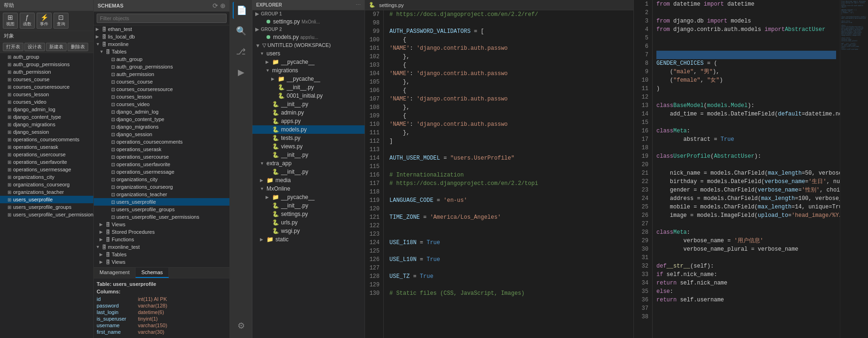 This screenshot has height=338, width=868. I want to click on table-item: ⊞operations_userask, so click(47, 147).